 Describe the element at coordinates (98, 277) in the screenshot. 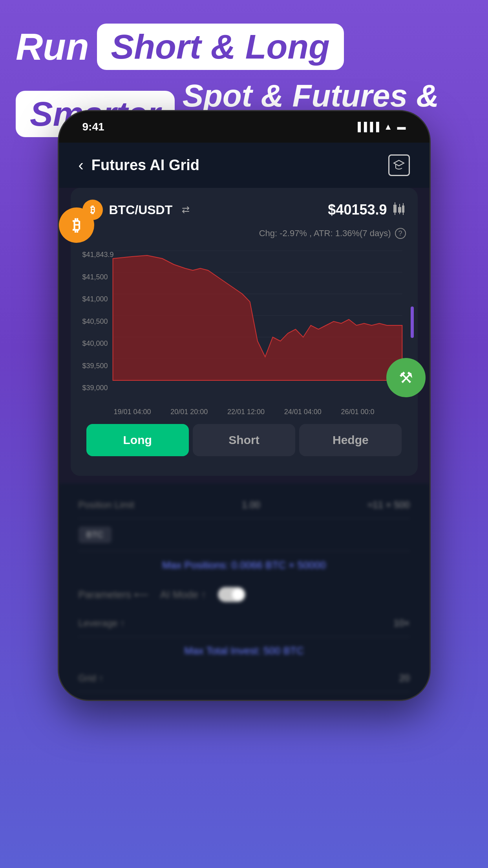

I see `y-label-2: $41,500` at that location.